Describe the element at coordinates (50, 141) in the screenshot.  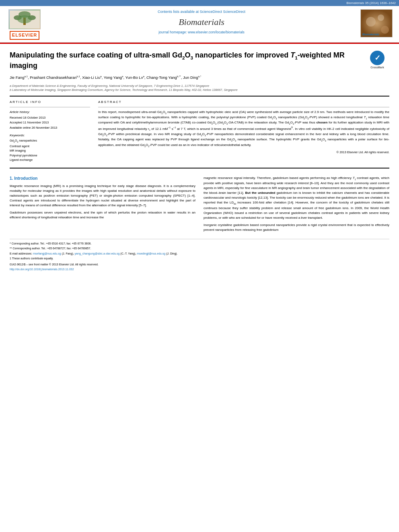
I see `keyword-1: Gd2O3 nanoparticles` at that location.